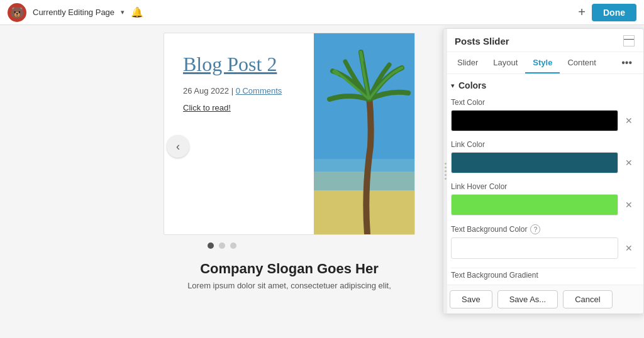 The width and height of the screenshot is (644, 338). I want to click on tab-slider: Slider, so click(468, 63).